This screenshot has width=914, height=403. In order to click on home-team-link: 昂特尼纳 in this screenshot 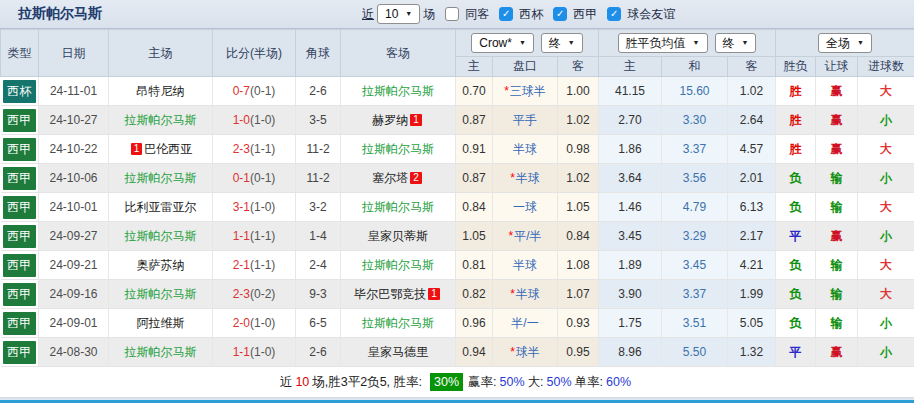, I will do `click(161, 91)`.